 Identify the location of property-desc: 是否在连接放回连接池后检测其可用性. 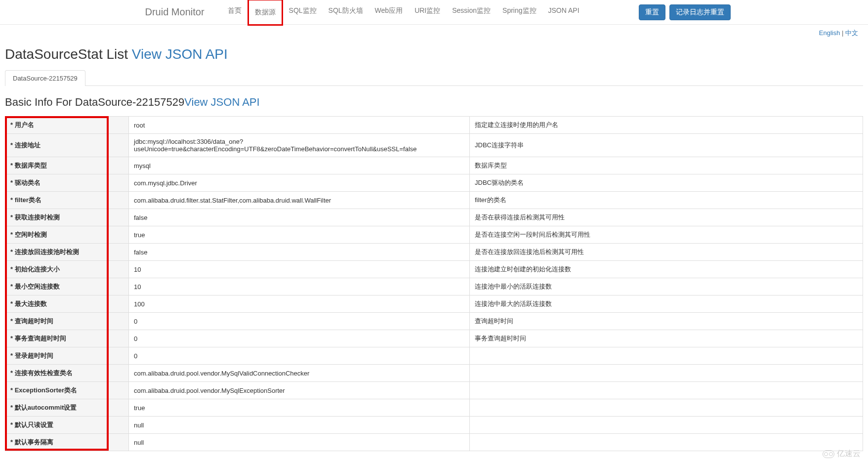
(666, 252).